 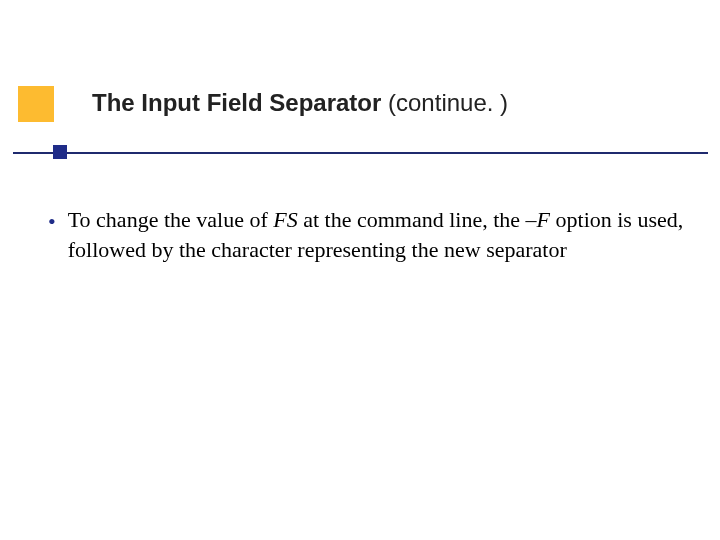 What do you see at coordinates (368, 236) in the screenshot?
I see `list-item: • To change the value of FS at the comma…` at bounding box center [368, 236].